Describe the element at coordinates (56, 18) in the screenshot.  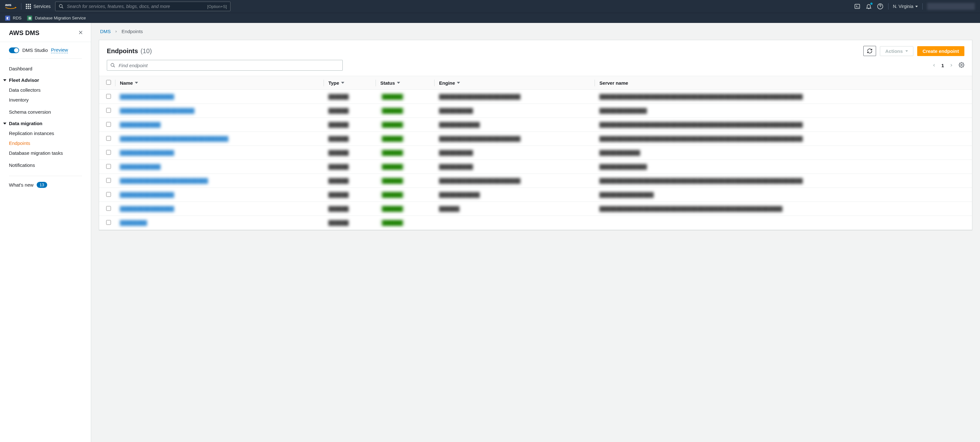
I see `svc-link-dms: ▦ Database Migration Service` at that location.